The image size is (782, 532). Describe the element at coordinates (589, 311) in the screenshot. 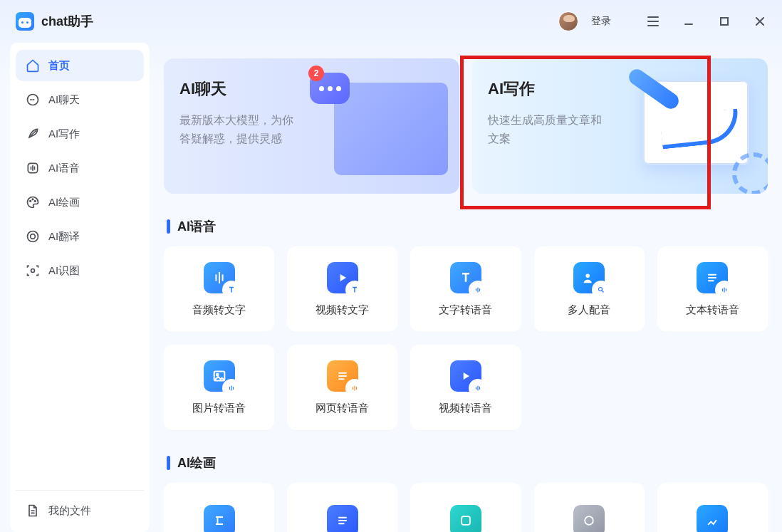

I see `card-label: 多人配音` at that location.